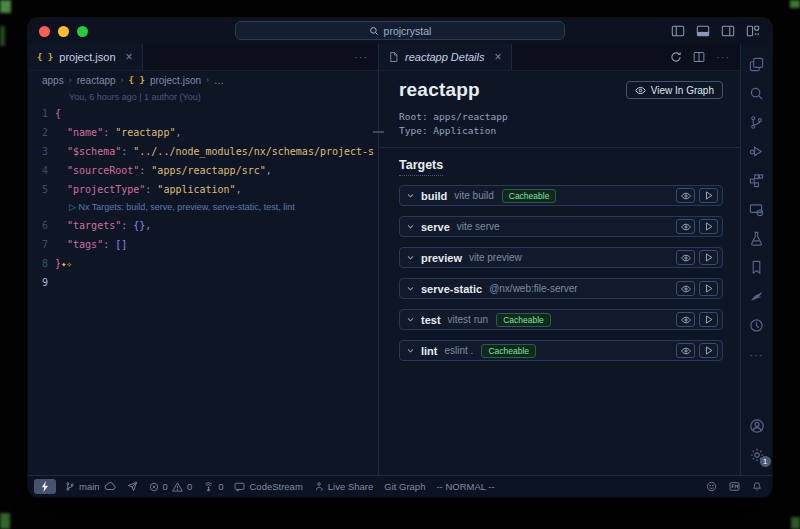  Describe the element at coordinates (757, 210) in the screenshot. I see `remote-explorer-icon` at that location.